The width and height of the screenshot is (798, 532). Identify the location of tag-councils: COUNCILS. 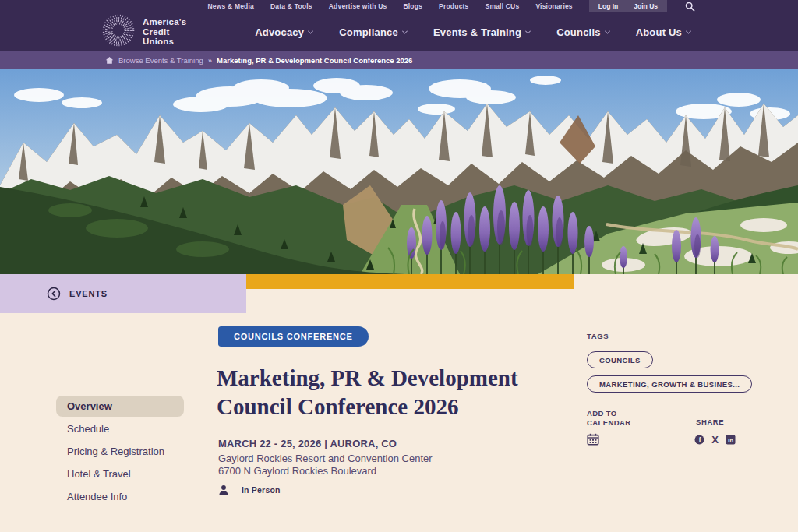
(620, 360).